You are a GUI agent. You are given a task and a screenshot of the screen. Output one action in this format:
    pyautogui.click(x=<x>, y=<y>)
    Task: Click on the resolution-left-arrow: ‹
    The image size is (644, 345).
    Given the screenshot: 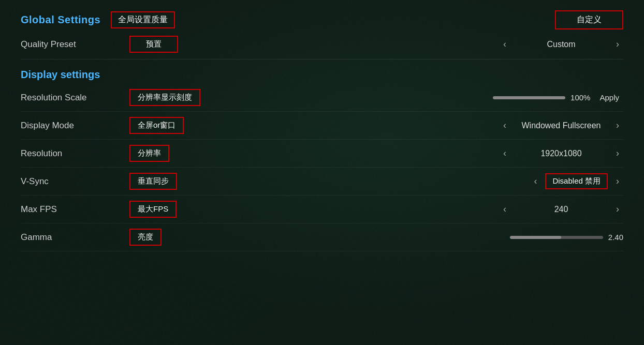 What is the action you would take?
    pyautogui.click(x=505, y=153)
    